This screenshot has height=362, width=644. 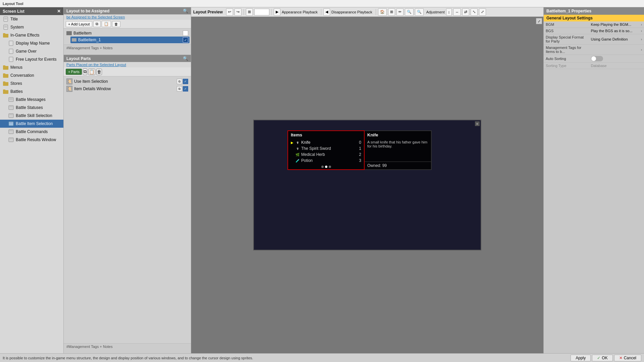 I want to click on fit-button: ⊞, so click(x=250, y=12).